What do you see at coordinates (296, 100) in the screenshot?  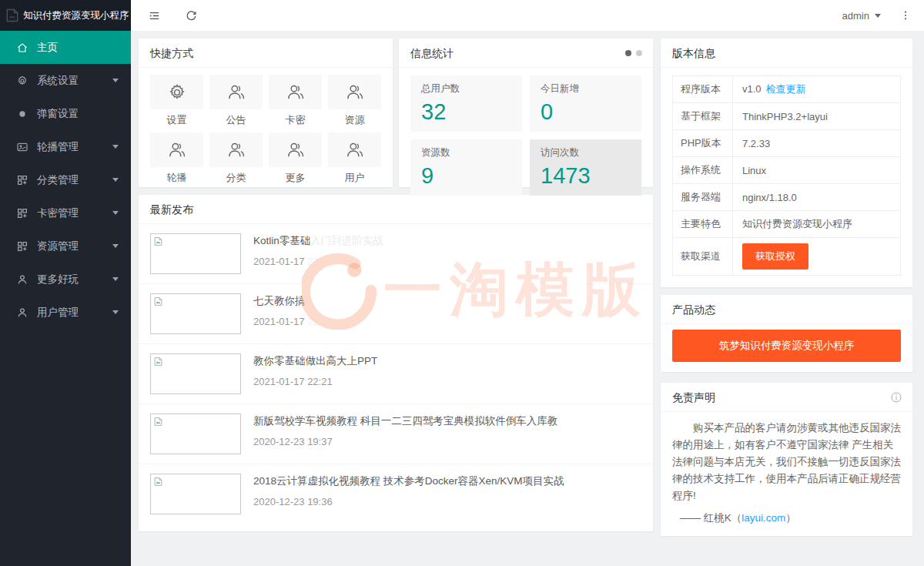 I see `shortcut-cardkey: 卡密` at bounding box center [296, 100].